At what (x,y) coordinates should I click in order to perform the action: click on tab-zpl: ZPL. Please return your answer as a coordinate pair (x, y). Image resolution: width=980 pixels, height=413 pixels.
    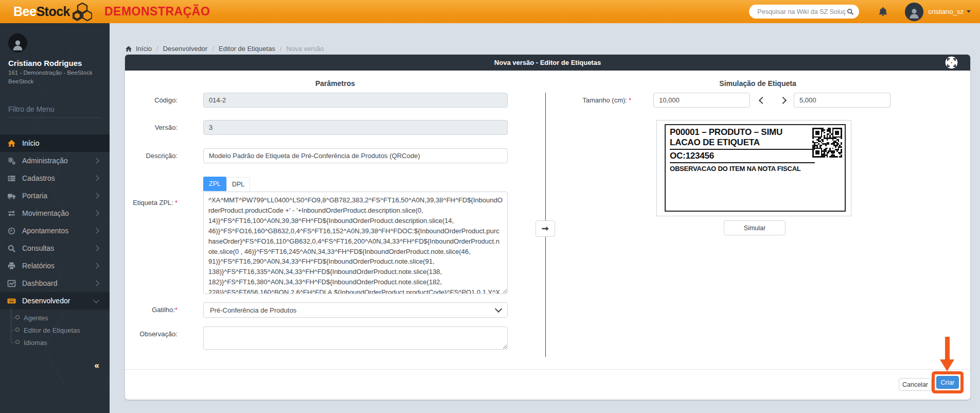
    Looking at the image, I should click on (215, 184).